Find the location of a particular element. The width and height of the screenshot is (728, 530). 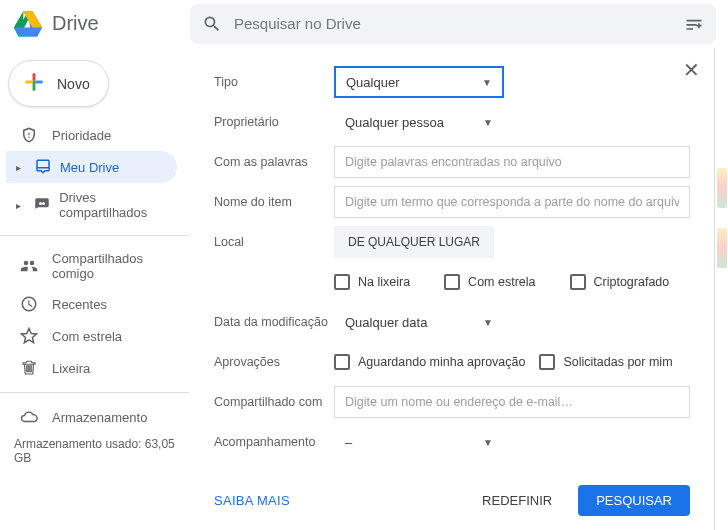

checkbox-label: Com estrela is located at coordinates (502, 282).